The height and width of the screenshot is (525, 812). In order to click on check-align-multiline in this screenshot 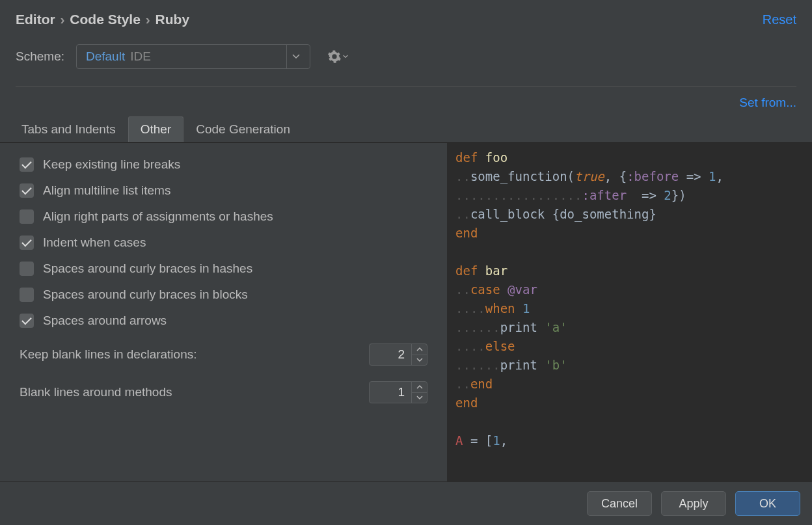, I will do `click(27, 191)`.